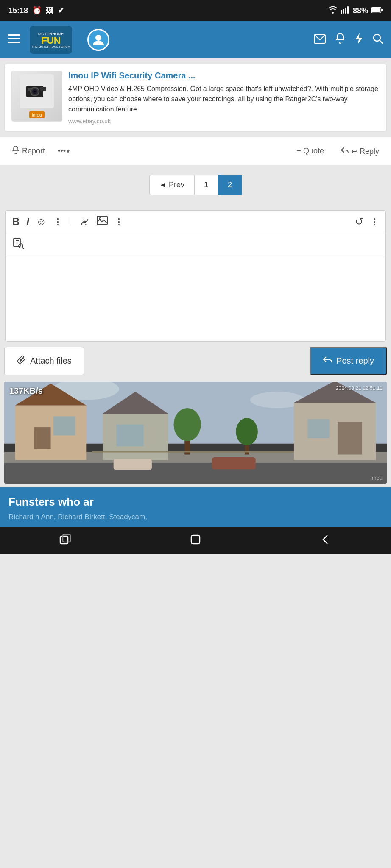  I want to click on more-button: ••• ▾, so click(64, 151).